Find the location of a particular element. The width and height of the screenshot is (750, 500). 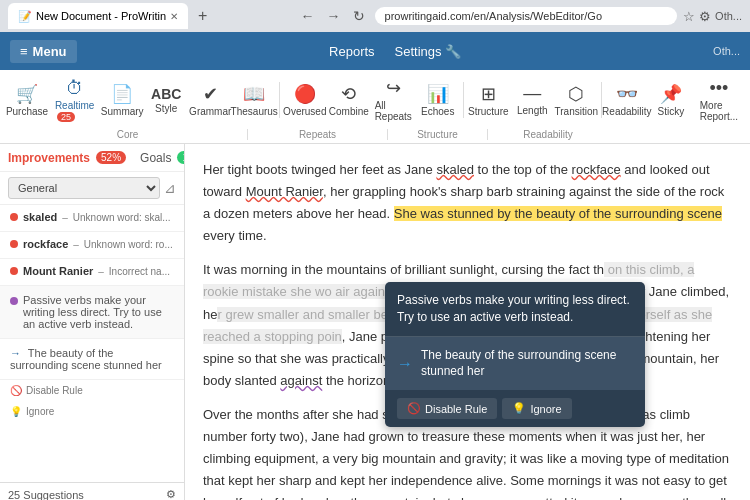

toolbar-thesaurus: 📖 Thesaurus is located at coordinates (254, 100).